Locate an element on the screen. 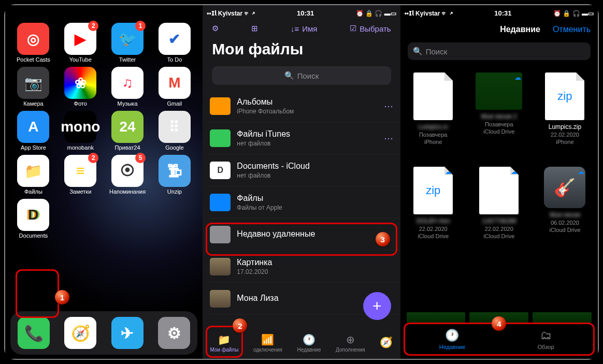  dock-safari: 🧭 is located at coordinates (80, 333).